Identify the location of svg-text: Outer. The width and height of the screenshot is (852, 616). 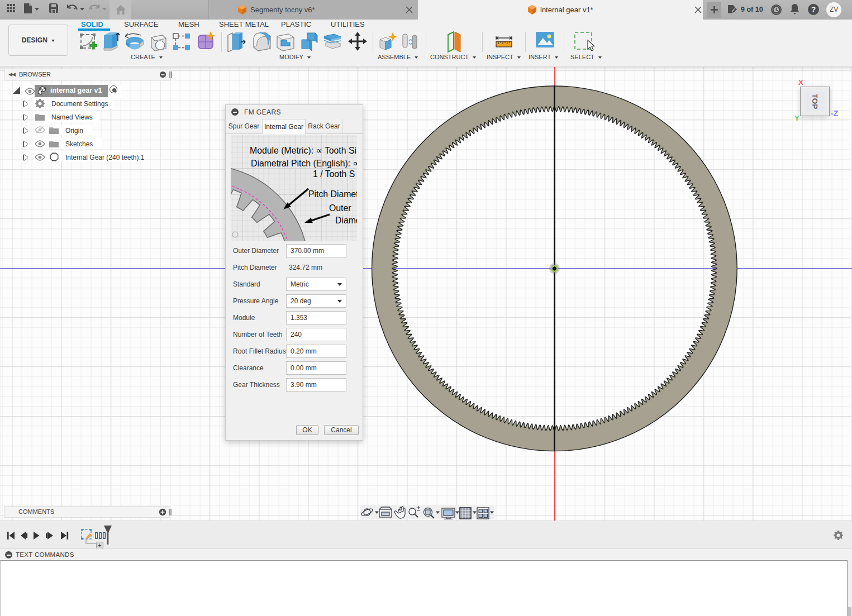
(340, 208).